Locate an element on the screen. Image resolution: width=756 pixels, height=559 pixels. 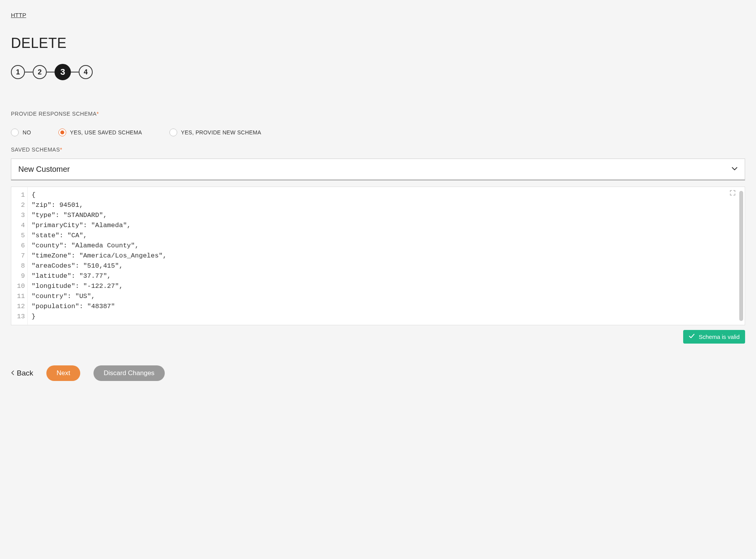
back-label: Back is located at coordinates (25, 373).